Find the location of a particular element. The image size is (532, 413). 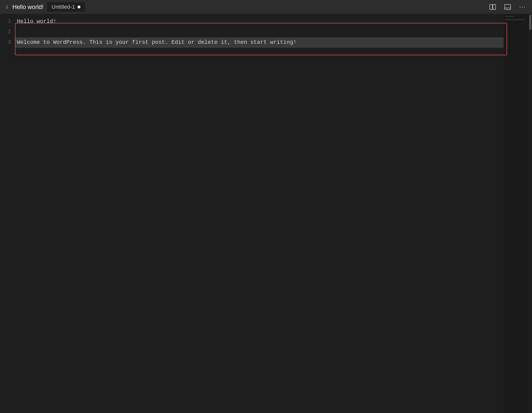

titlebar-left: ⇓ Hello world! Untitled-1 is located at coordinates (45, 7).